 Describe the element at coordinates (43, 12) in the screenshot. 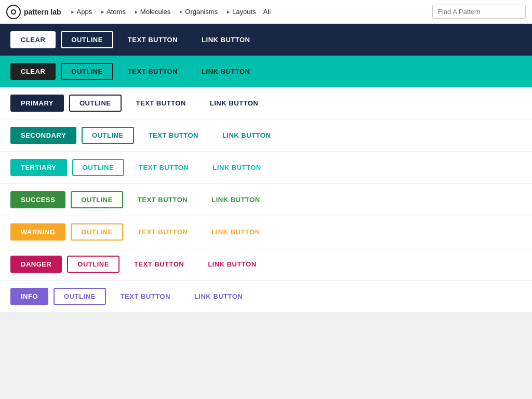

I see `logo-text: pattern lab` at that location.